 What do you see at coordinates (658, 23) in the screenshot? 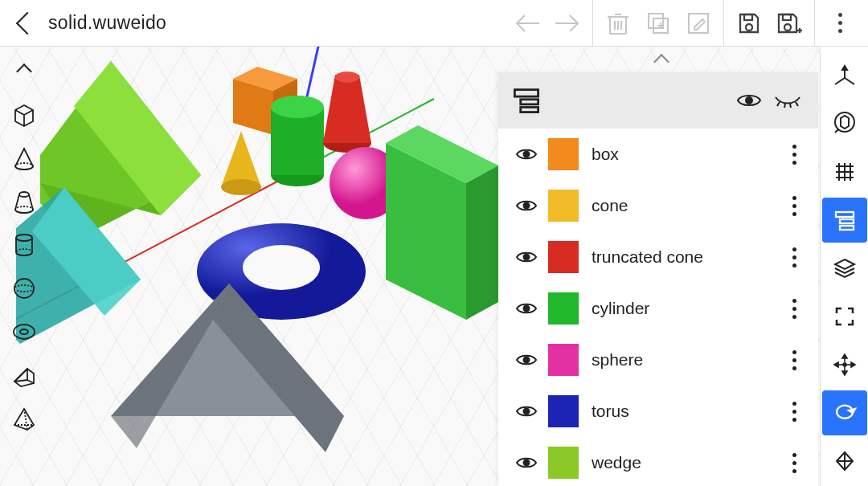
I see `copy-icon` at bounding box center [658, 23].